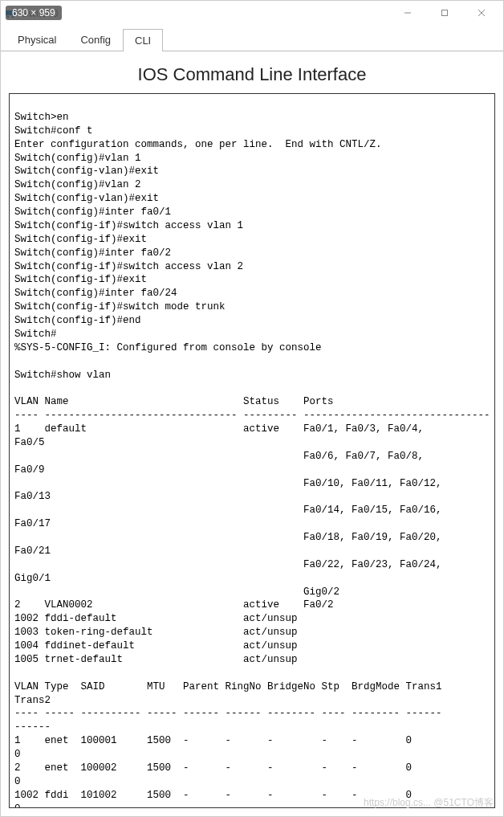 This screenshot has height=817, width=504. Describe the element at coordinates (34, 13) in the screenshot. I see `dimension-badge: 630 × 959` at that location.